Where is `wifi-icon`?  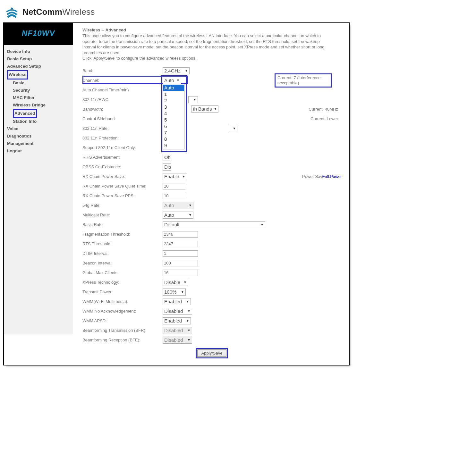
wifi-icon is located at coordinates (12, 12).